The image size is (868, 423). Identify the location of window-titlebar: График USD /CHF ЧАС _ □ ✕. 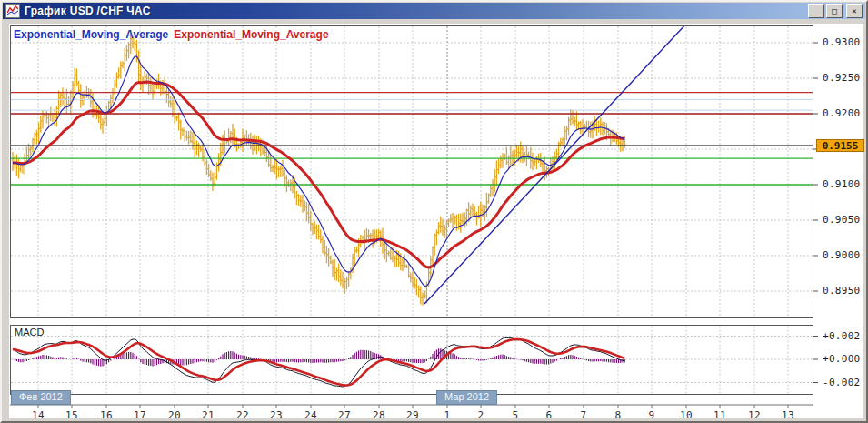
(434, 11).